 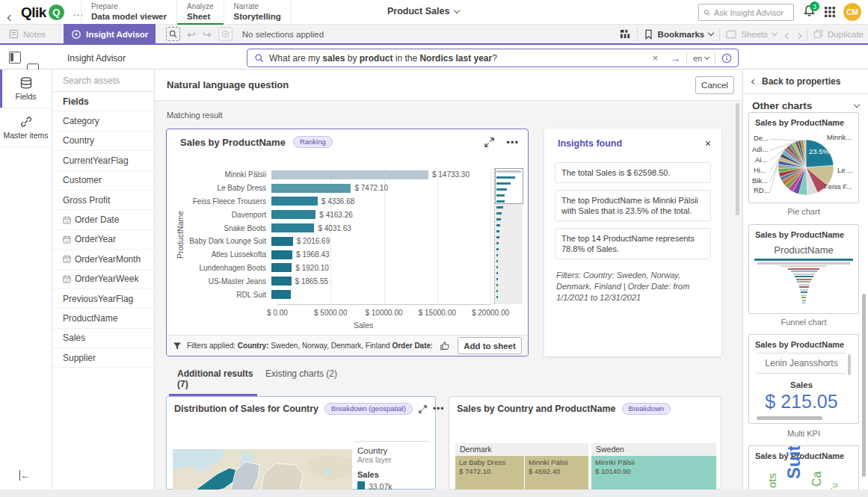 What do you see at coordinates (129, 12) in the screenshot?
I see `tab-prepare: Prepare Data model viewer` at bounding box center [129, 12].